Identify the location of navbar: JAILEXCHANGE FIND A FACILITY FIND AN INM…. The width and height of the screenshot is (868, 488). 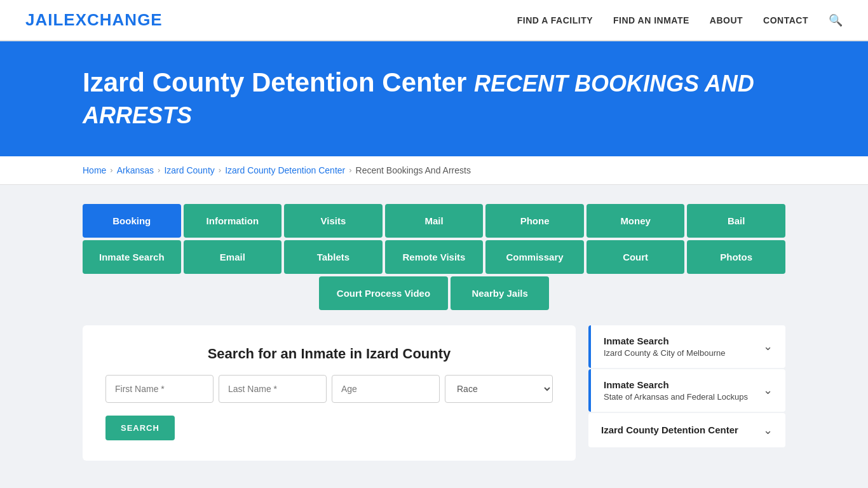
(434, 20).